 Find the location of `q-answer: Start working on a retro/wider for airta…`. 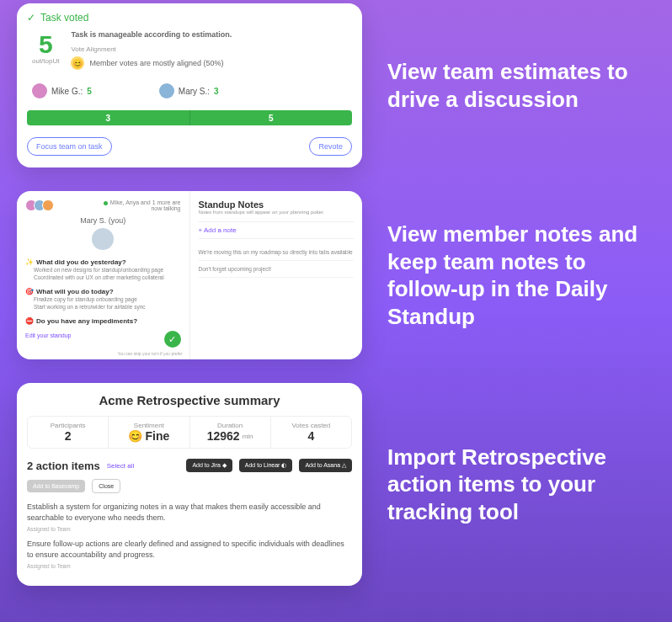

q-answer: Start working on a retro/wider for airta… is located at coordinates (108, 306).